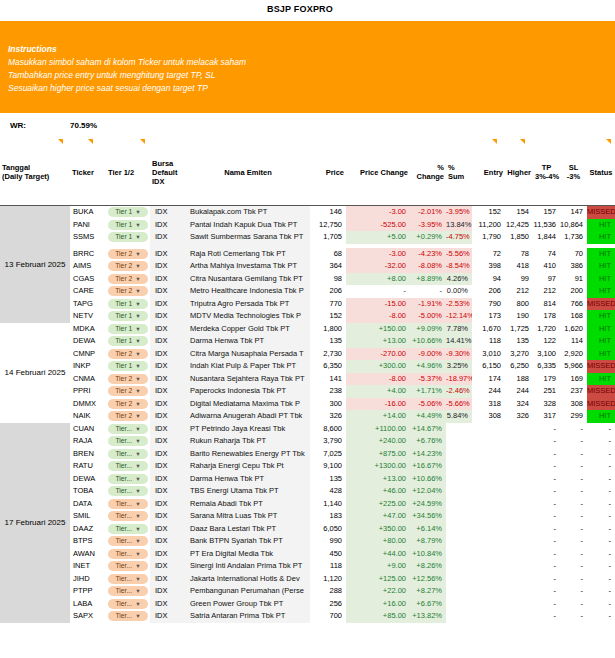 This screenshot has width=615, height=658. Describe the element at coordinates (546, 580) in the screenshot. I see `tp-cell: -` at that location.